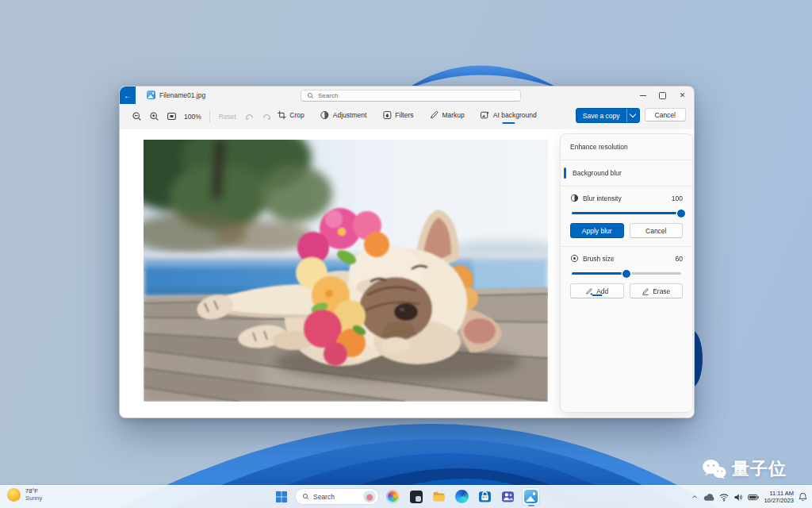  Describe the element at coordinates (508, 497) in the screenshot. I see `teams-icon` at that location.